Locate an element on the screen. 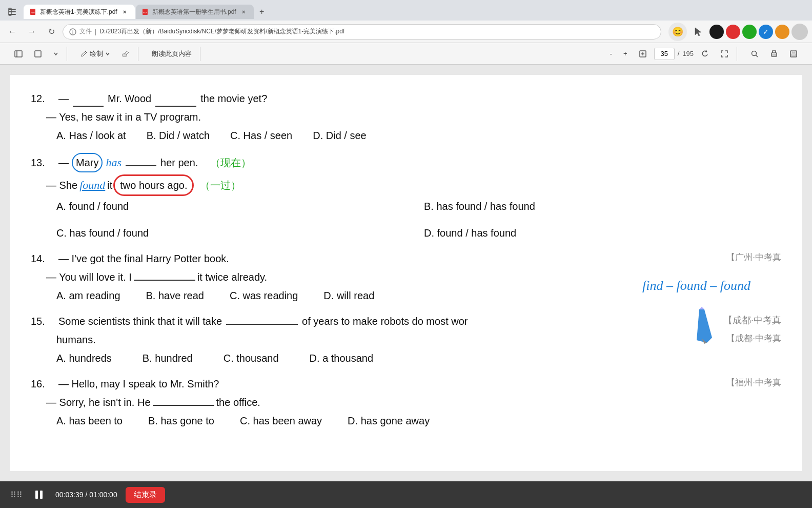 The width and height of the screenshot is (812, 508). q15-text1: Some scientists think that it will take is located at coordinates (140, 321).